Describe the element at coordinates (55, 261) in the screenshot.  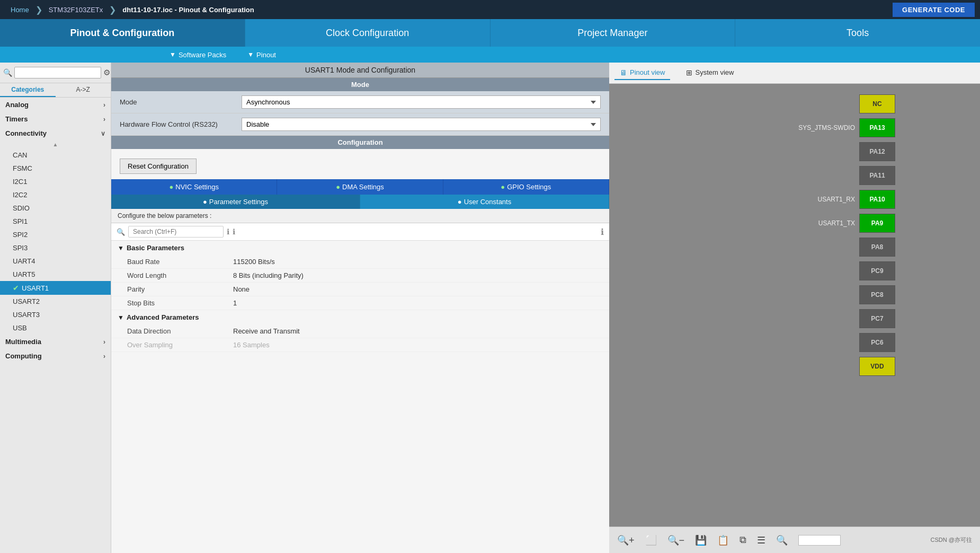
I see `sidebar-item-uart4: UART4` at that location.